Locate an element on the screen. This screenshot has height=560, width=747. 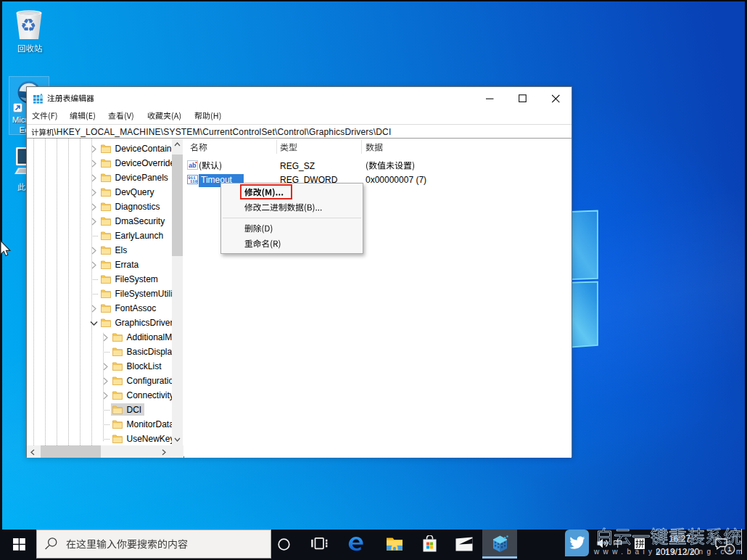
svg-text: 1 is located at coordinates (730, 548).